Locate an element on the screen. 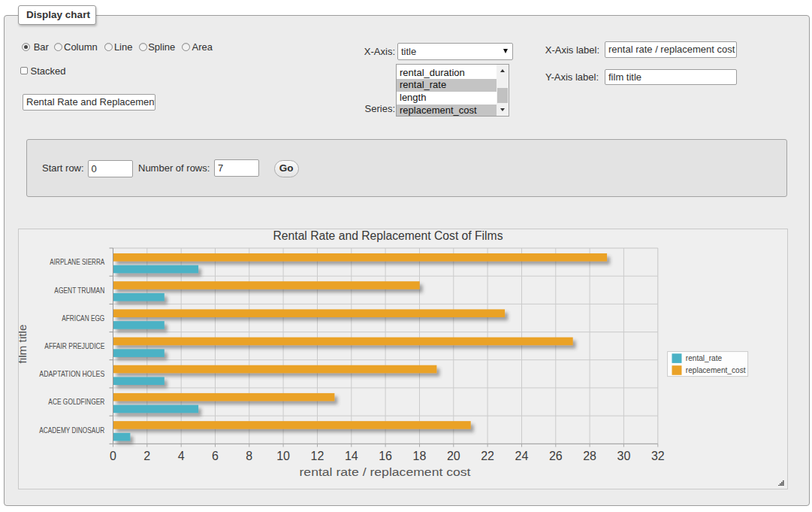 Image resolution: width=812 pixels, height=512 pixels. svg-text: 8 is located at coordinates (249, 456).